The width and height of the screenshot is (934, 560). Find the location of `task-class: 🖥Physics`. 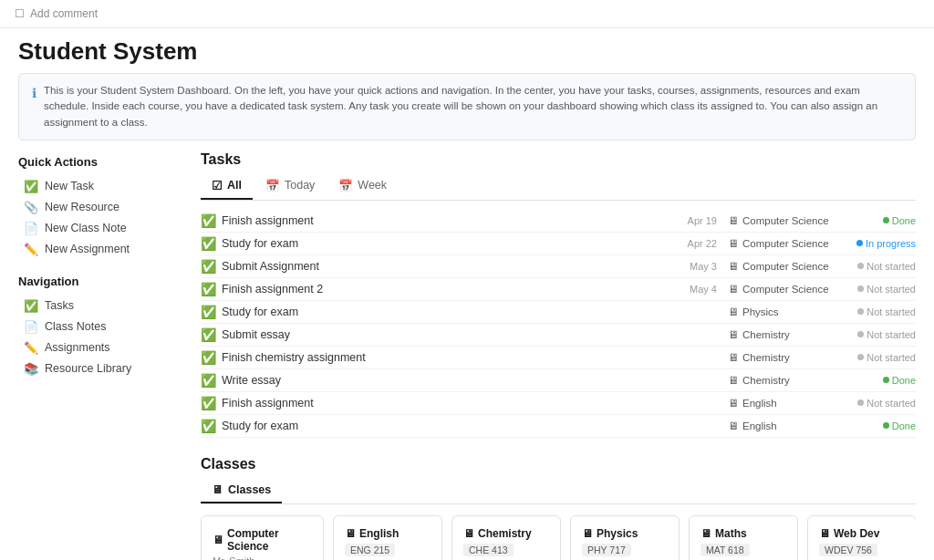

task-class: 🖥Physics is located at coordinates (783, 312).